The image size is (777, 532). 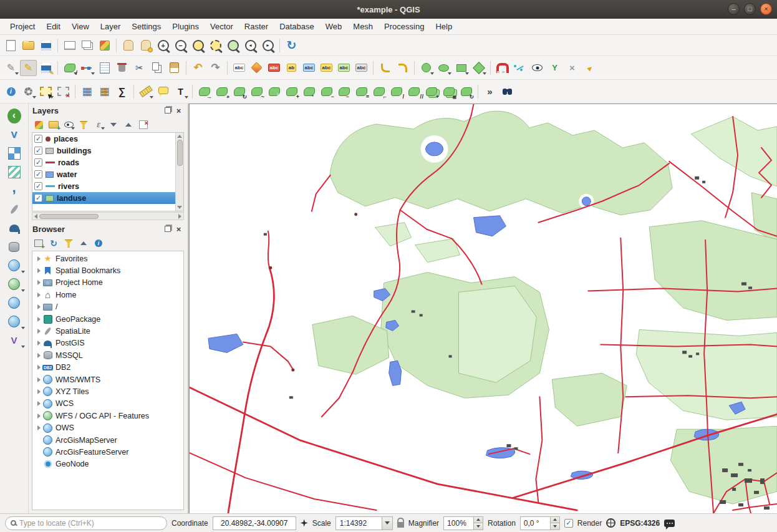 What do you see at coordinates (46, 92) in the screenshot?
I see `select-features-icon` at bounding box center [46, 92].